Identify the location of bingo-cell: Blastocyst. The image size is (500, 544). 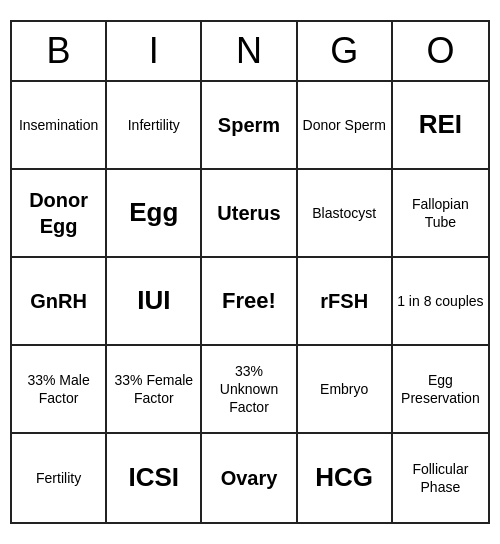
(346, 214).